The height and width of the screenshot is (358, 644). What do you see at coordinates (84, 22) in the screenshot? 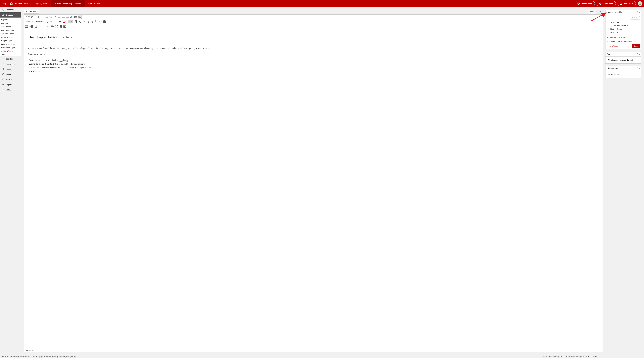
I see `special-char-button: Ω` at bounding box center [84, 22].